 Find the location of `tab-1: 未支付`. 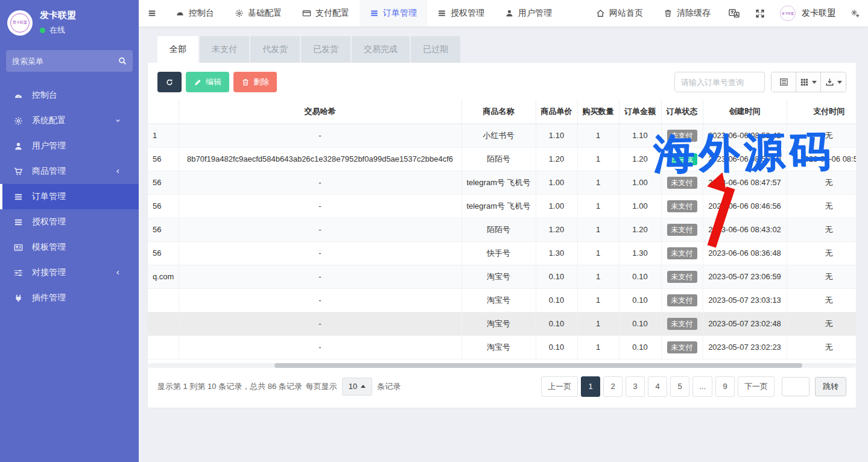

tab-1: 未支付 is located at coordinates (224, 49).